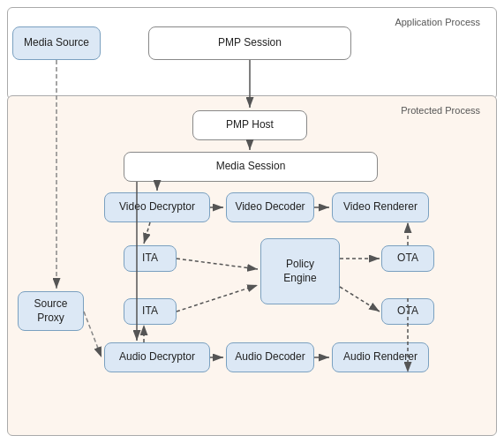  Describe the element at coordinates (270, 207) in the screenshot. I see `video-decoder-box: Video Decoder` at that location.